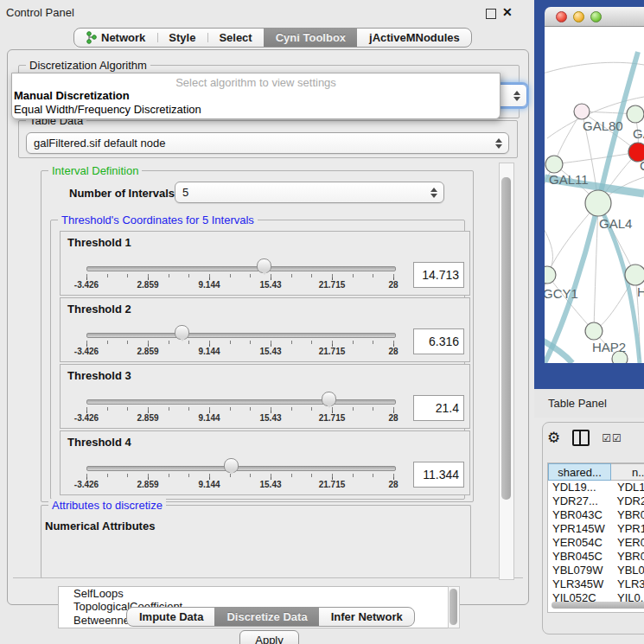 This screenshot has height=644, width=644. I want to click on tick-label: 2.859, so click(148, 418).